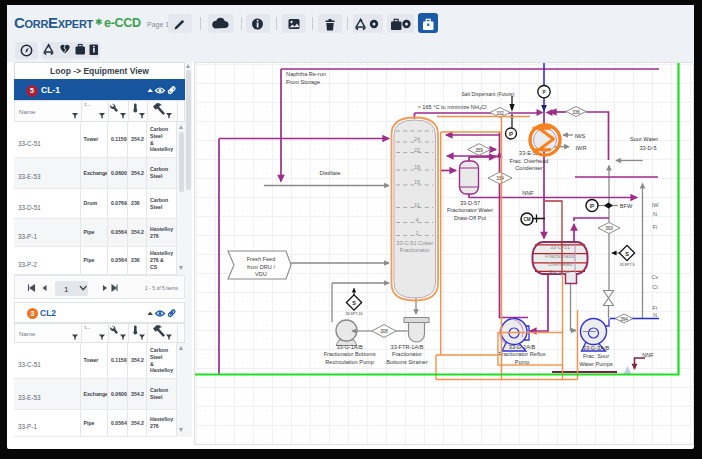  What do you see at coordinates (417, 182) in the screenshot?
I see `svg-text: 15` at bounding box center [417, 182].